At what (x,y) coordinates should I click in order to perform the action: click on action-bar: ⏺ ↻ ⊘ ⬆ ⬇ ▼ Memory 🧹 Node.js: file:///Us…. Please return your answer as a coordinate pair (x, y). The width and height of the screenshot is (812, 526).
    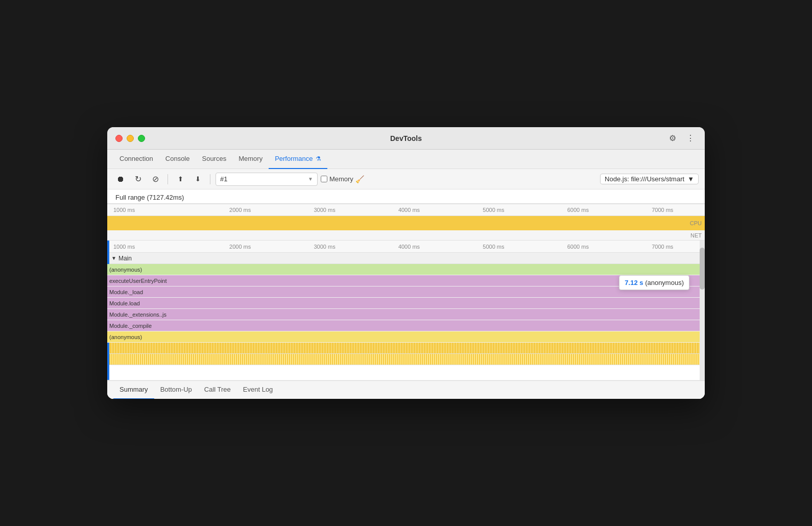
    Looking at the image, I should click on (406, 179).